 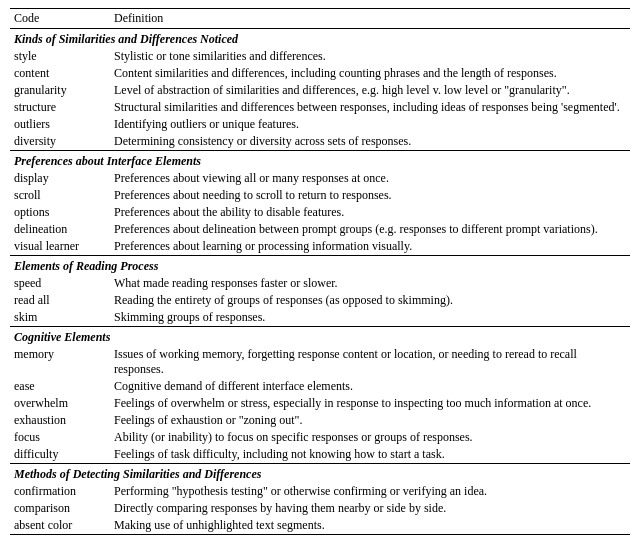 What do you see at coordinates (320, 300) in the screenshot?
I see `table-row: read all Reading the entirety of groups …` at bounding box center [320, 300].